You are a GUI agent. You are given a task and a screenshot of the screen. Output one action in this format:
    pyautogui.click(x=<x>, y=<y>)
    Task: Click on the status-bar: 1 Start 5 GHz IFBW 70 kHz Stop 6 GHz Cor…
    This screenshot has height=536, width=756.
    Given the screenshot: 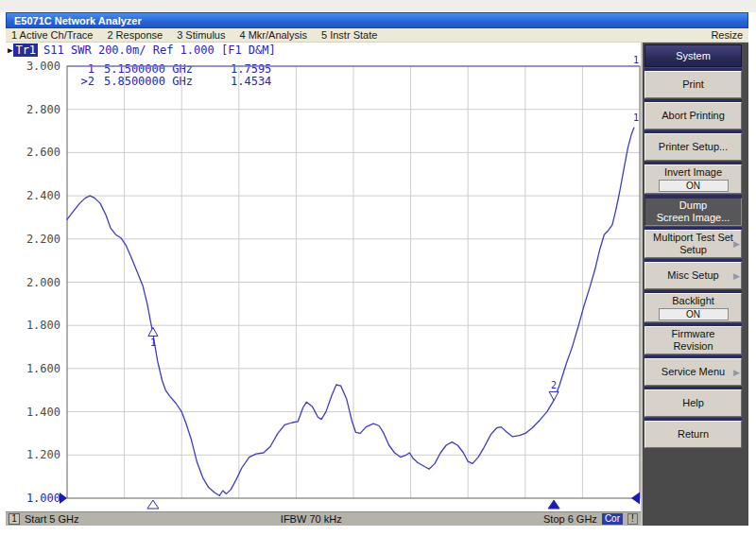 What is the action you would take?
    pyautogui.click(x=323, y=518)
    